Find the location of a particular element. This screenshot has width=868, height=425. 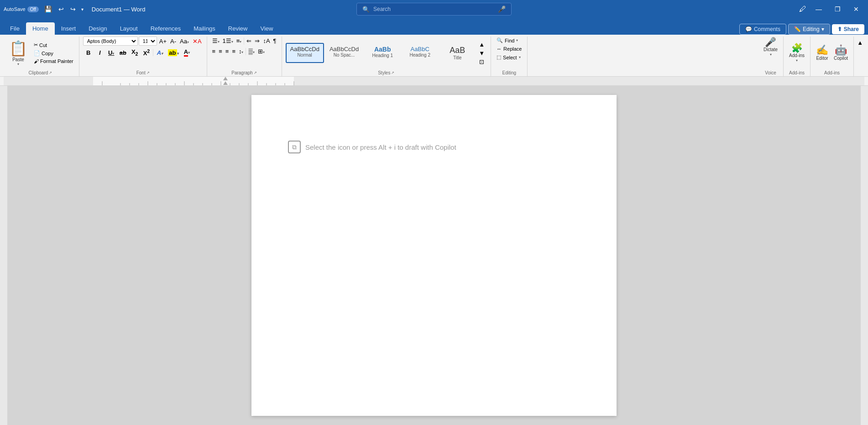

shrink-font-button: A- is located at coordinates (173, 41).